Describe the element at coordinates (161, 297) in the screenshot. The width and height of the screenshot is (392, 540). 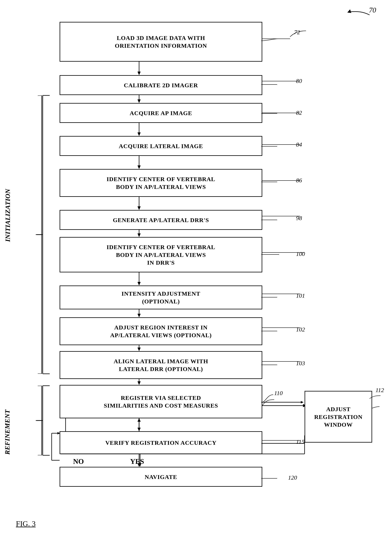
I see `box-intensity-adjustment: INTENSITY ADJUSTMENT (OPTIONAL)` at that location.